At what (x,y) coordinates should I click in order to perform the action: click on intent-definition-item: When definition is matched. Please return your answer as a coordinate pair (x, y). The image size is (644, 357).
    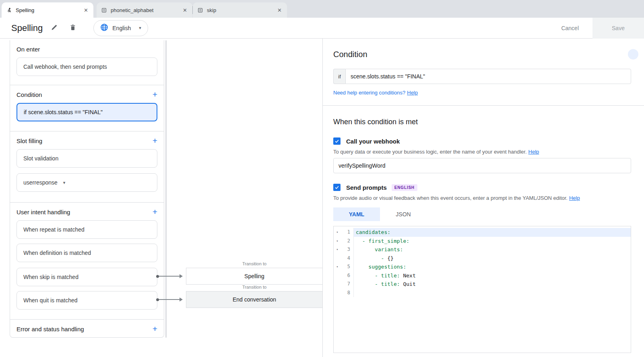
    Looking at the image, I should click on (87, 253).